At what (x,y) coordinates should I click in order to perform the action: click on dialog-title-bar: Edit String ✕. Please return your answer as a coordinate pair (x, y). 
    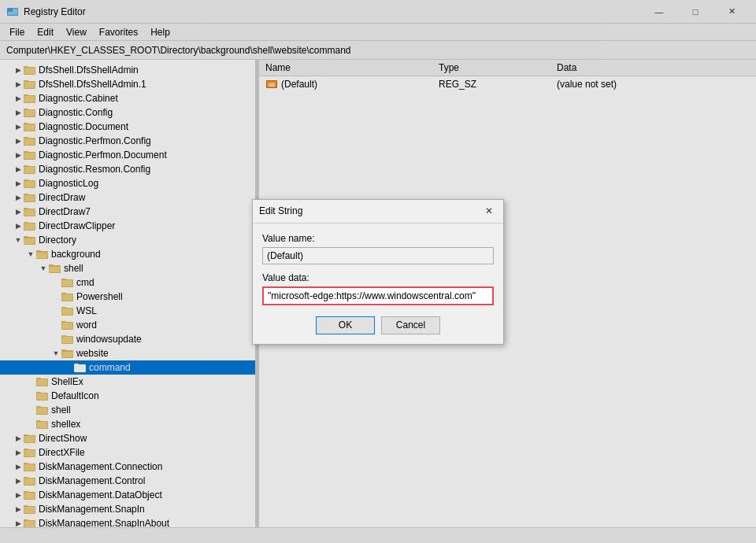
    Looking at the image, I should click on (378, 212).